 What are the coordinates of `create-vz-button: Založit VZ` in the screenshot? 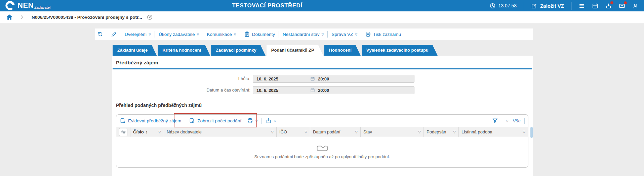 It's located at (548, 6).